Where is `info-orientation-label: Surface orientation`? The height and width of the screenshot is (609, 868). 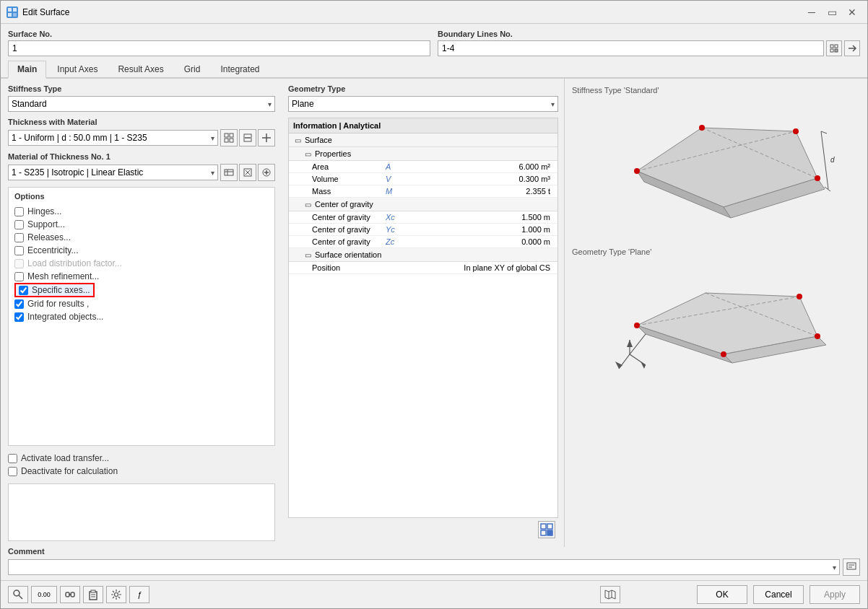 info-orientation-label: Surface orientation is located at coordinates (348, 255).